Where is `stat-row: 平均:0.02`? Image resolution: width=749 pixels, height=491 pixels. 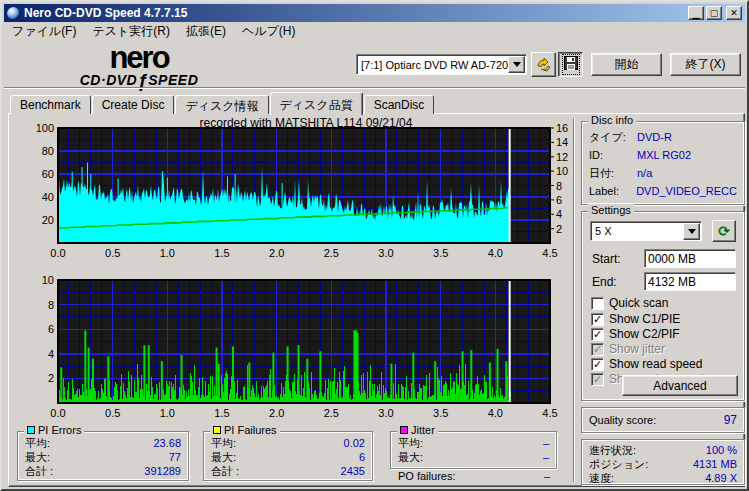 stat-row: 平均:0.02 is located at coordinates (288, 443).